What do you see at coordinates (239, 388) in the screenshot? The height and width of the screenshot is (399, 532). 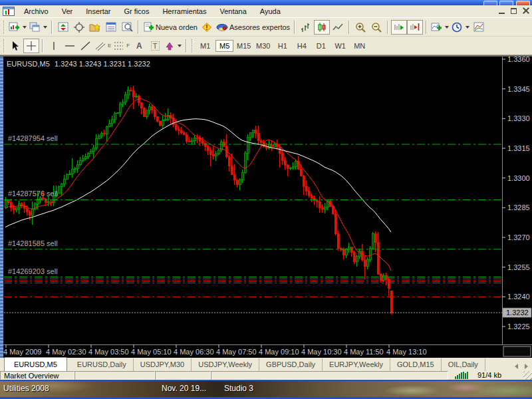 I see `taskbar-item: Studio 3` at bounding box center [239, 388].